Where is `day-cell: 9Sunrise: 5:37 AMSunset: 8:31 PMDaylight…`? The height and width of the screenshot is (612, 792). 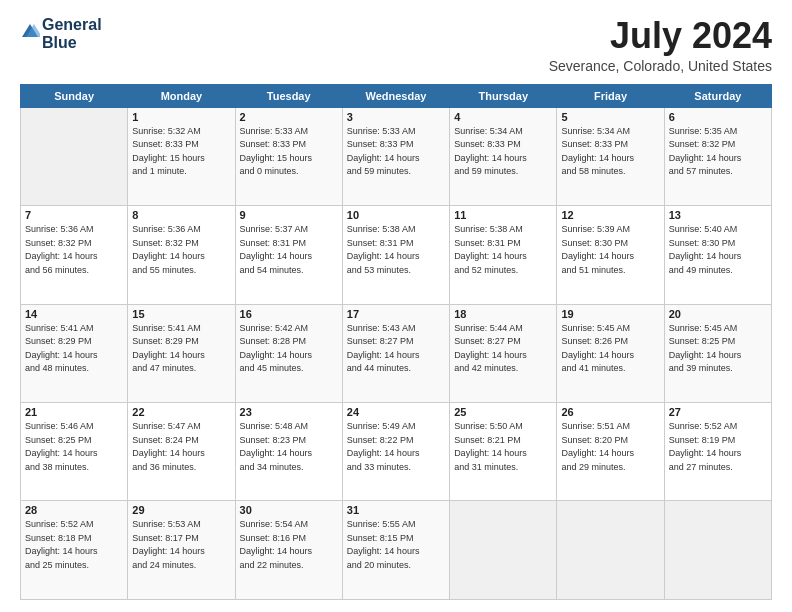 day-cell: 9Sunrise: 5:37 AMSunset: 8:31 PMDaylight… is located at coordinates (288, 255).